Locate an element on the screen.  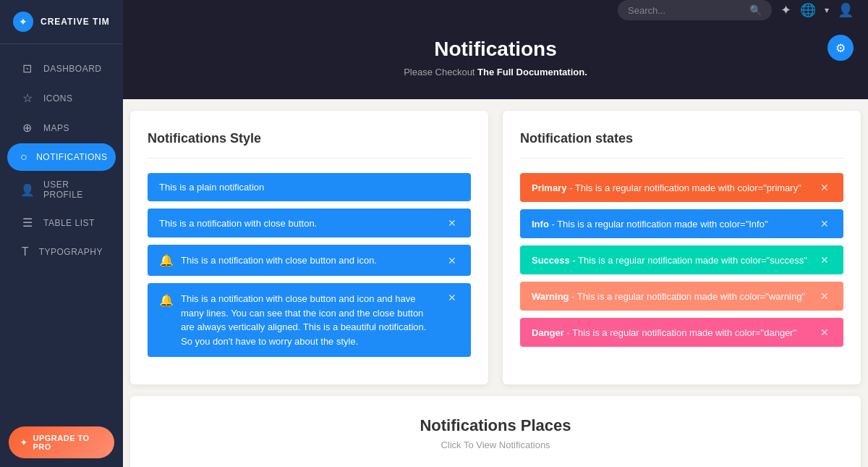
sidebar-label-user-profile: USER PROFILE is located at coordinates (73, 190).